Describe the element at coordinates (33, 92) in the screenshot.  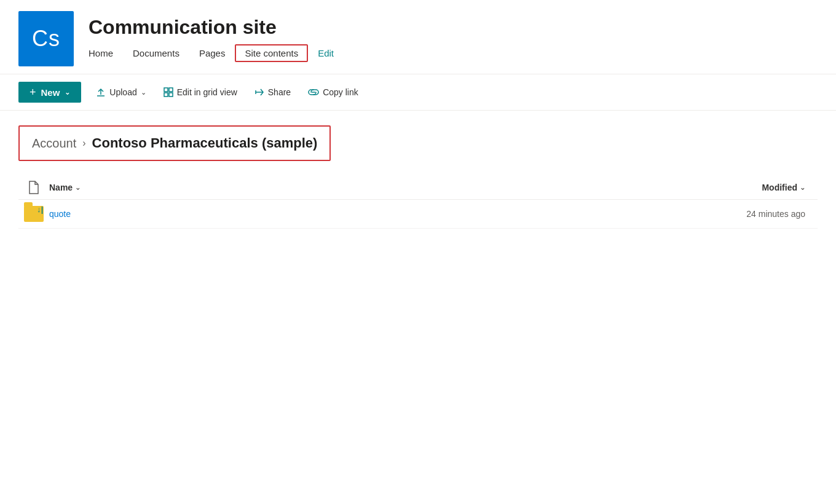
I see `plus-icon: +` at that location.